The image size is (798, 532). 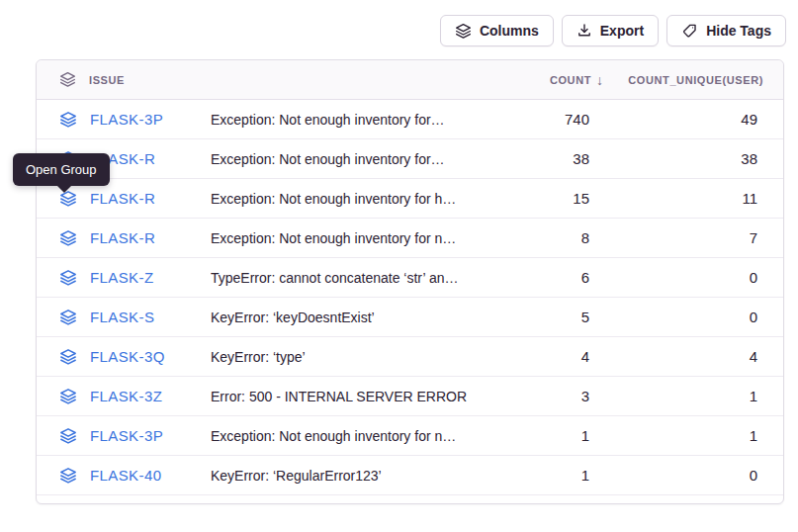 What do you see at coordinates (554, 158) in the screenshot?
I see `count-value: 38` at bounding box center [554, 158].